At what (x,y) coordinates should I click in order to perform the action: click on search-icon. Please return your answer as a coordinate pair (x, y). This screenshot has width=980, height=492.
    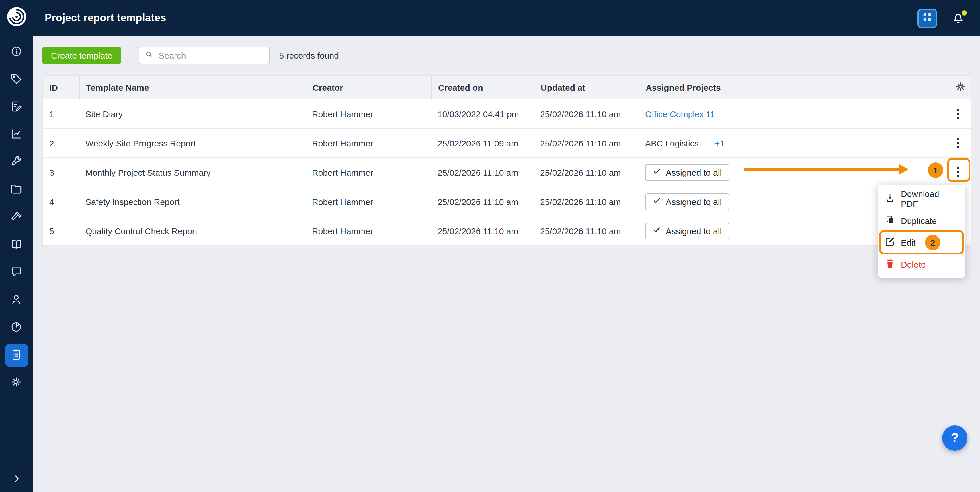
    Looking at the image, I should click on (149, 56).